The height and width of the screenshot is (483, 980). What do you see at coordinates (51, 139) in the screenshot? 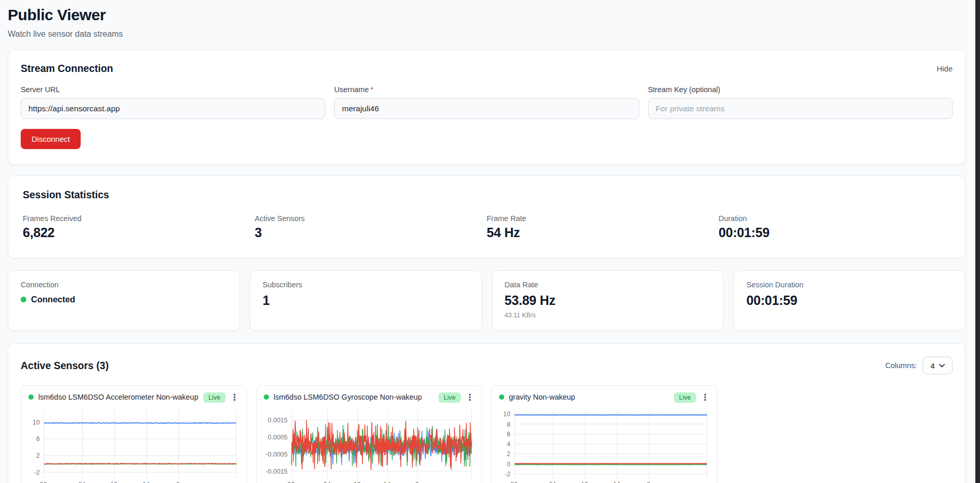
I see `disconnect-button: Disconnect` at bounding box center [51, 139].